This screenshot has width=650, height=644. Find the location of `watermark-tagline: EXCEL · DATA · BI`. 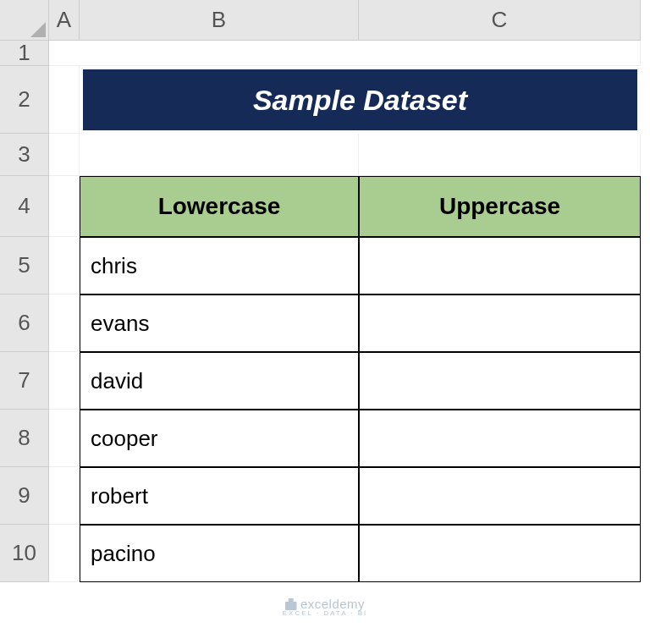

watermark-tagline: EXCEL · DATA · BI is located at coordinates (325, 613).